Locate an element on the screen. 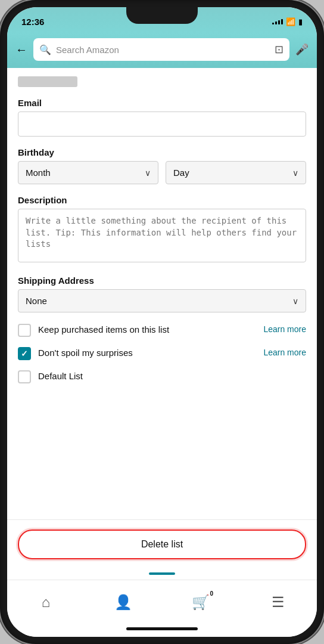  menu-icon: ☰ is located at coordinates (278, 602).